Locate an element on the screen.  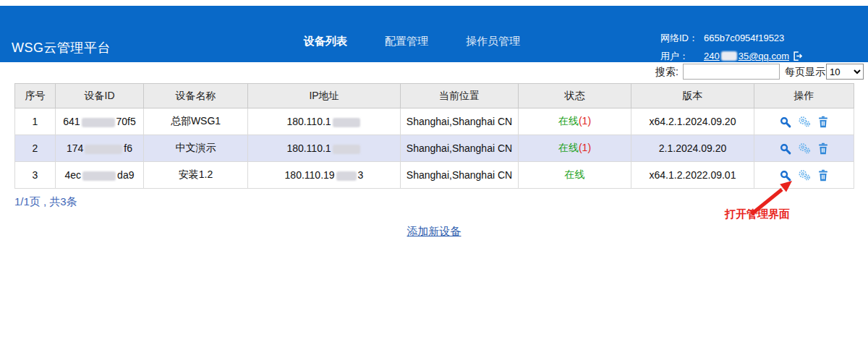
cell-version: x64.1.2.2022.09.01 is located at coordinates (693, 175).